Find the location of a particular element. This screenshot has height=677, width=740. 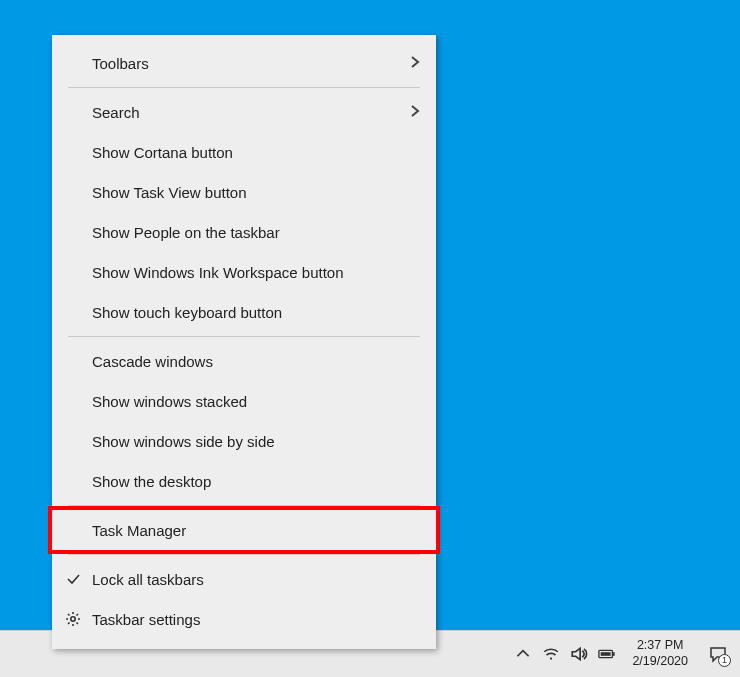

battery-icon is located at coordinates (607, 654).